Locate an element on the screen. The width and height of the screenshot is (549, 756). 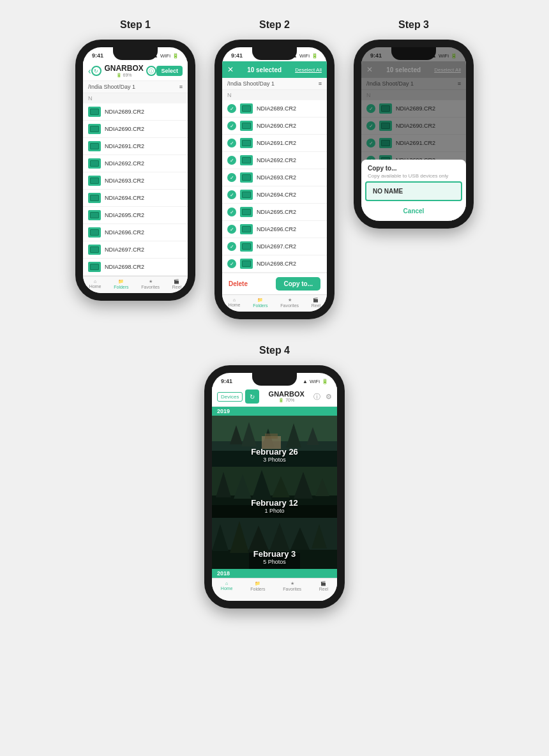
file-item-2: NDIA2690.CR2 is located at coordinates (135, 129).